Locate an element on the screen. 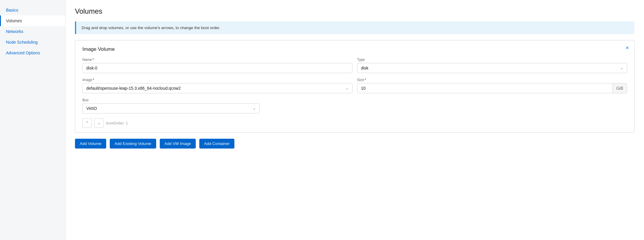  form-row-image-size: Image* default/opensuse-leap-15.3.x86_64… is located at coordinates (355, 86).